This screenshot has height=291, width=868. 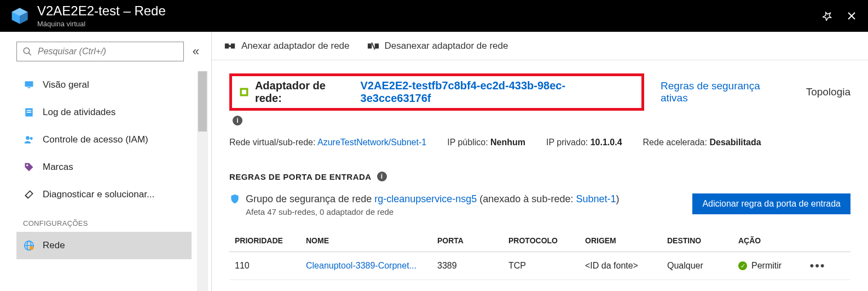 I want to click on active-security-rules-link: Regras de segurança ativas, so click(x=725, y=92).